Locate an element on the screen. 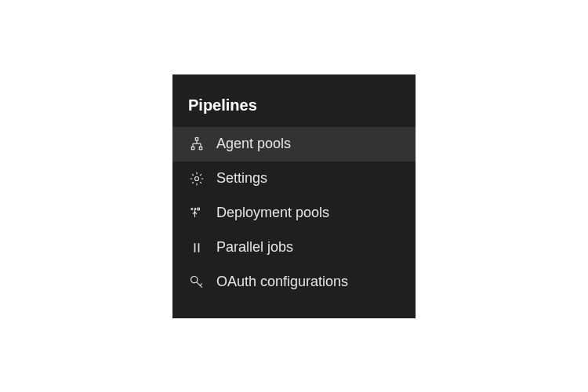 The image size is (588, 392). deployment-pools-icon is located at coordinates (197, 213).